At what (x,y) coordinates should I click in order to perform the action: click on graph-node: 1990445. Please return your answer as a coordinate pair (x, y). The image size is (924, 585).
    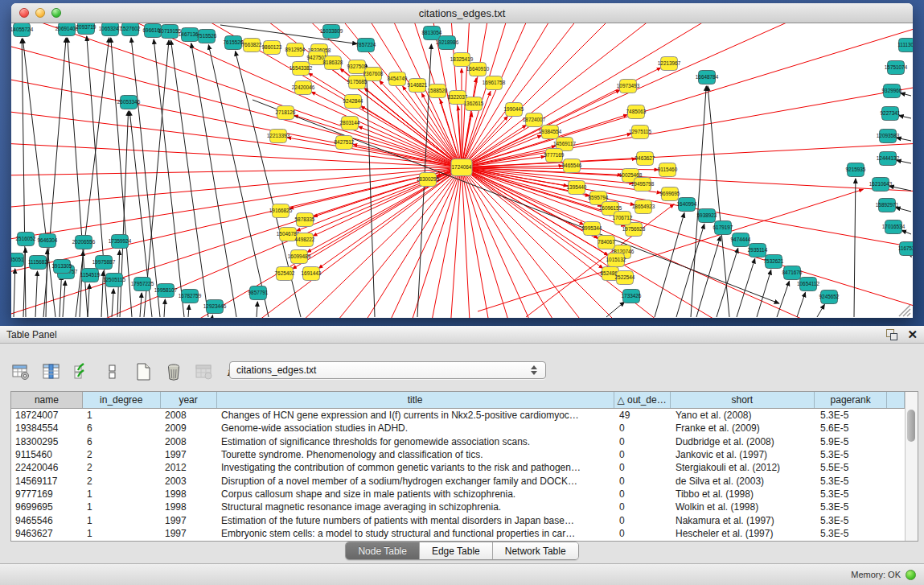
    Looking at the image, I should click on (515, 109).